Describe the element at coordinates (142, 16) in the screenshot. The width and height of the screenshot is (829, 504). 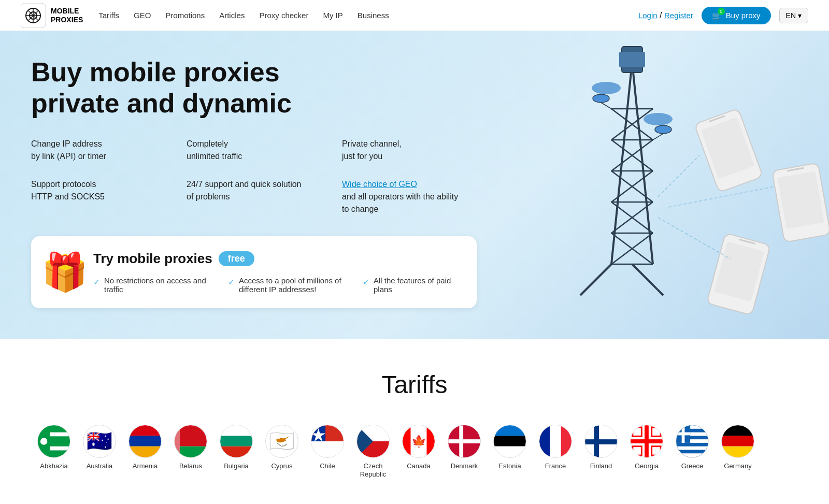
I see `nav-geo: GEO` at that location.